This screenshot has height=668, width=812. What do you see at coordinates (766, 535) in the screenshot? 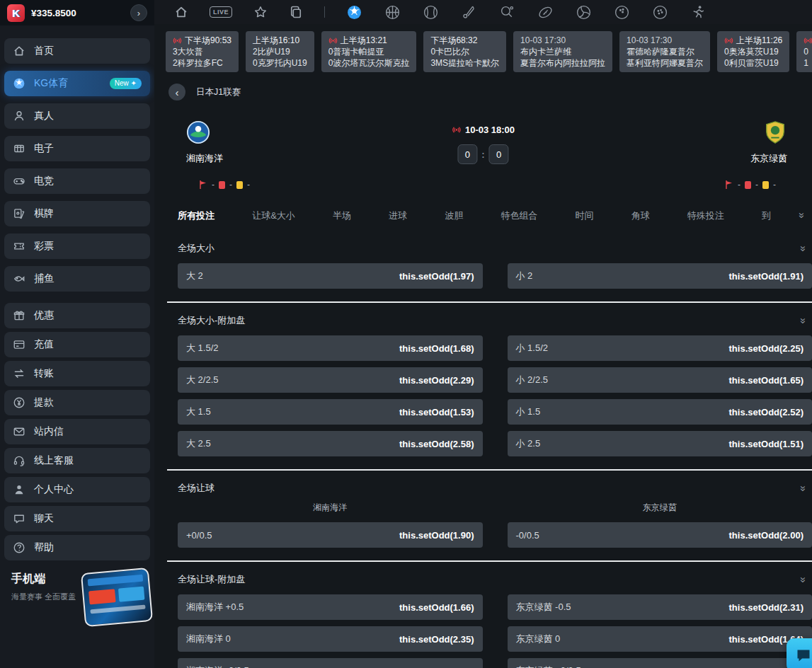
I see `odds-value: this.setOdd(2.00)` at bounding box center [766, 535].